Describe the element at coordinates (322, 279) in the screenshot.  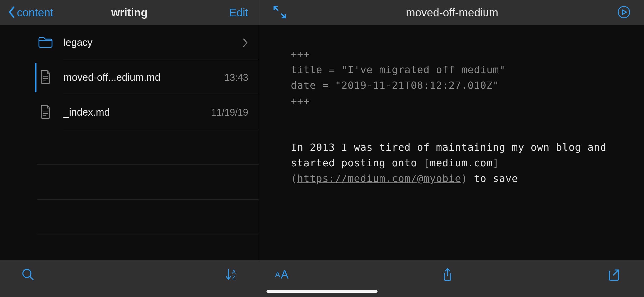
I see `bottom-toolbar: A Z AA` at that location.